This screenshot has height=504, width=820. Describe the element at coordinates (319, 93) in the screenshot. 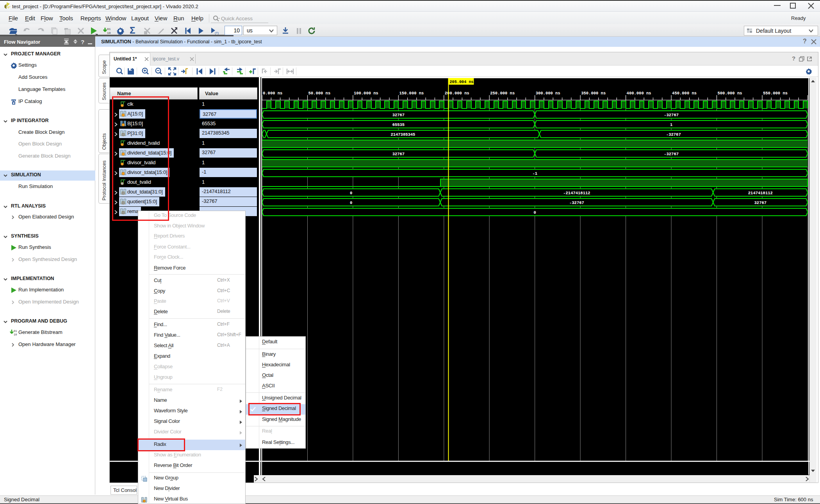

I see `svg-text: 50.000 ns` at that location.